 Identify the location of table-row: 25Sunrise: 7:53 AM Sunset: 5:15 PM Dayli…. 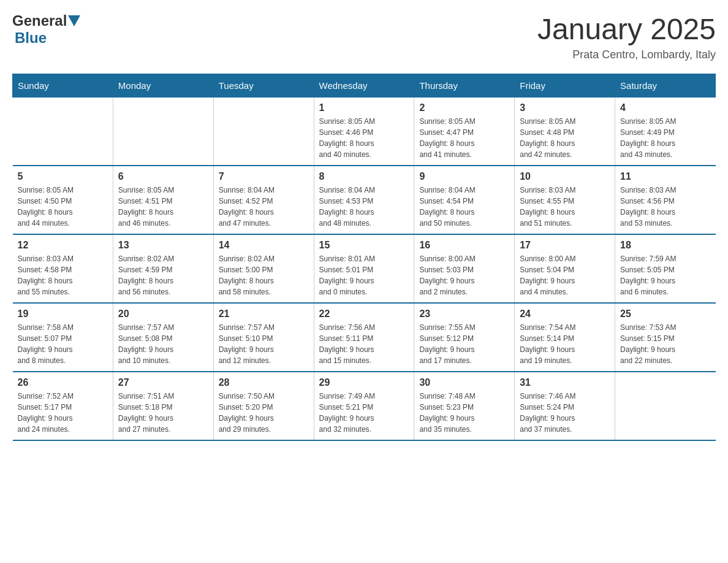
(665, 337).